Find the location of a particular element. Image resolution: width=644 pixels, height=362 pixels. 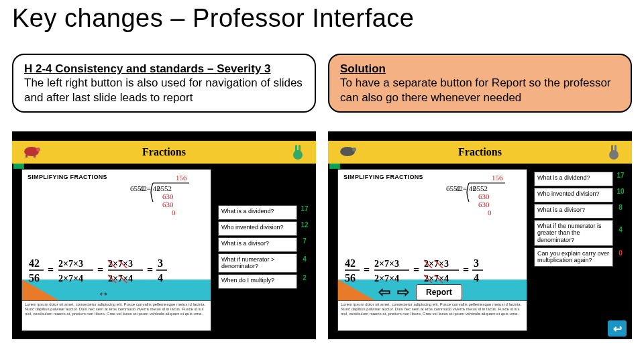

question-row: Can you explain carry over multiplicatio… is located at coordinates (581, 257).